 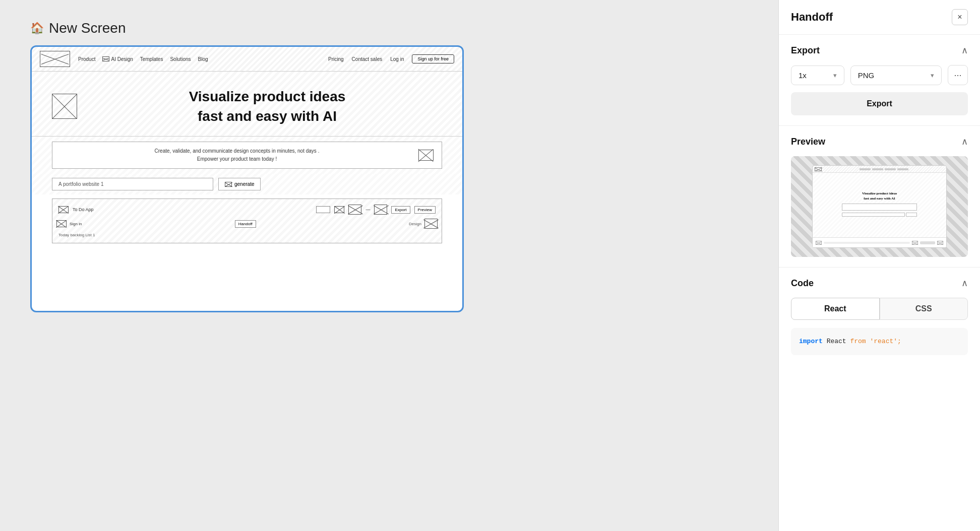 What do you see at coordinates (133, 184) in the screenshot?
I see `wf-prompt-input: A portfolio website 1` at bounding box center [133, 184].